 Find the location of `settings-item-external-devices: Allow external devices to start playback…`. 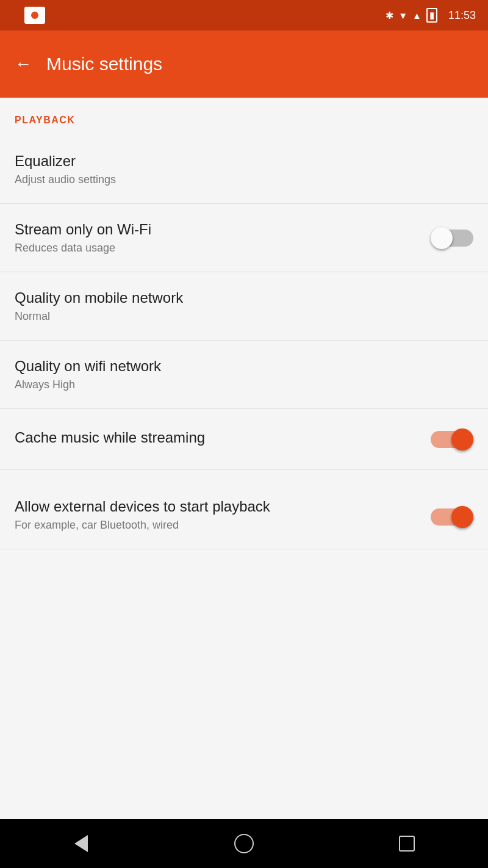

settings-item-external-devices: Allow external devices to start playback… is located at coordinates (244, 510).